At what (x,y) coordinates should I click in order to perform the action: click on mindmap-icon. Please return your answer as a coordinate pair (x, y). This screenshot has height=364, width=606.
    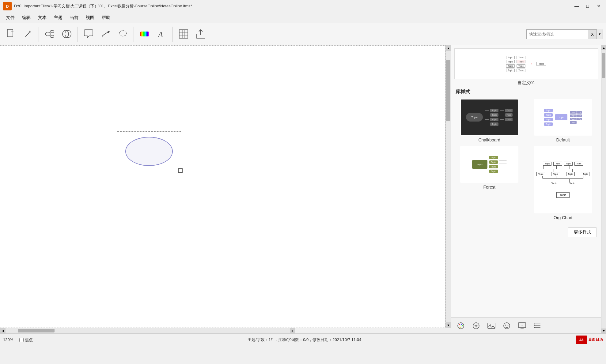
    Looking at the image, I should click on (50, 34).